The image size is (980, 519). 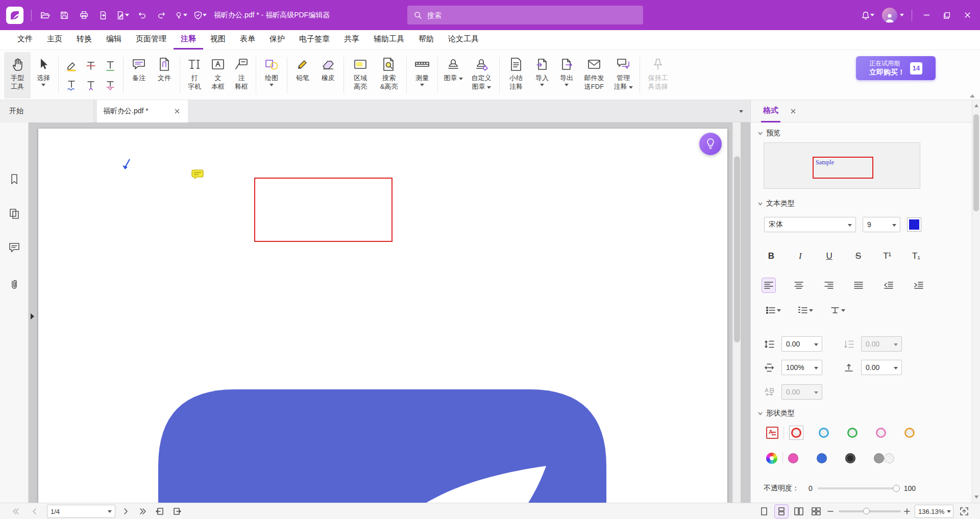 What do you see at coordinates (824, 433) in the screenshot?
I see `shape-blue-outline` at bounding box center [824, 433].